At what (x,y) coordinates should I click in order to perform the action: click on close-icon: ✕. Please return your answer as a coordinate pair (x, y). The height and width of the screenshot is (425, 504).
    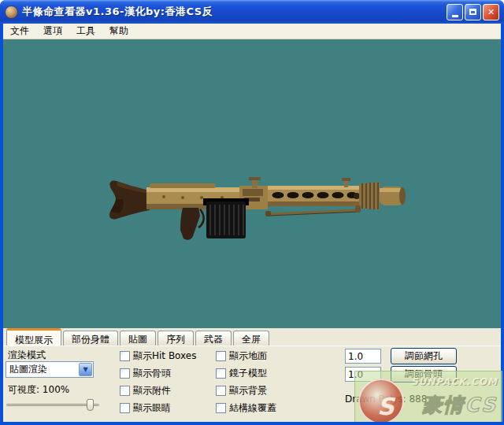
    Looking at the image, I should click on (491, 13).